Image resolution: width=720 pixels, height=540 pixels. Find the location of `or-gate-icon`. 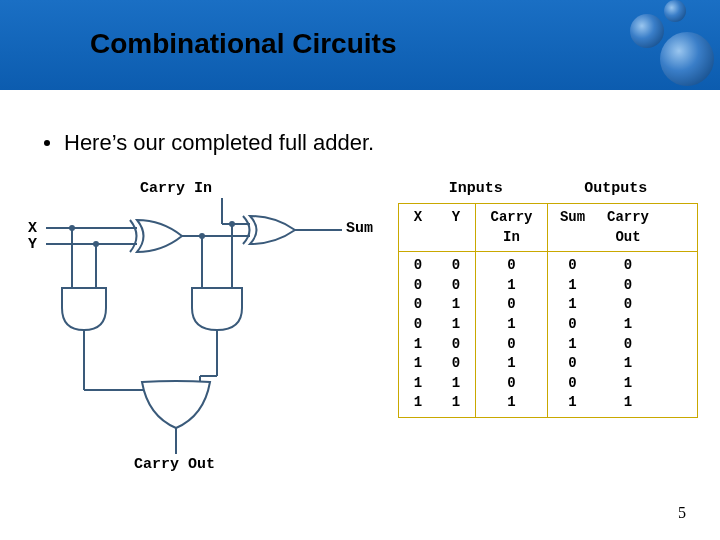

or-gate-icon is located at coordinates (176, 404).